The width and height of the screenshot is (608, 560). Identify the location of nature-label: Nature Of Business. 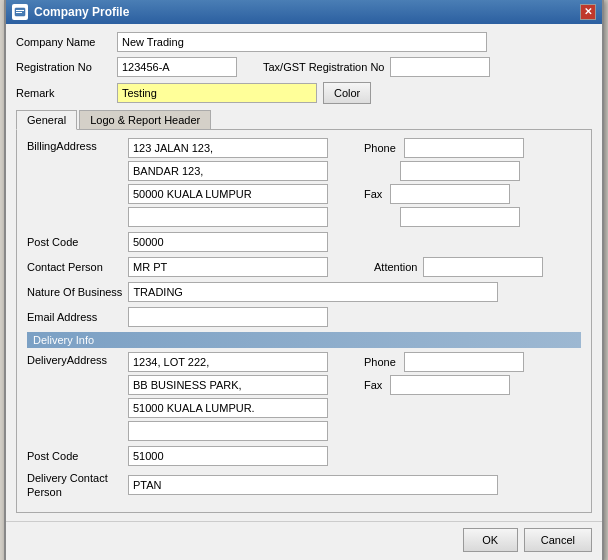
(74, 292).